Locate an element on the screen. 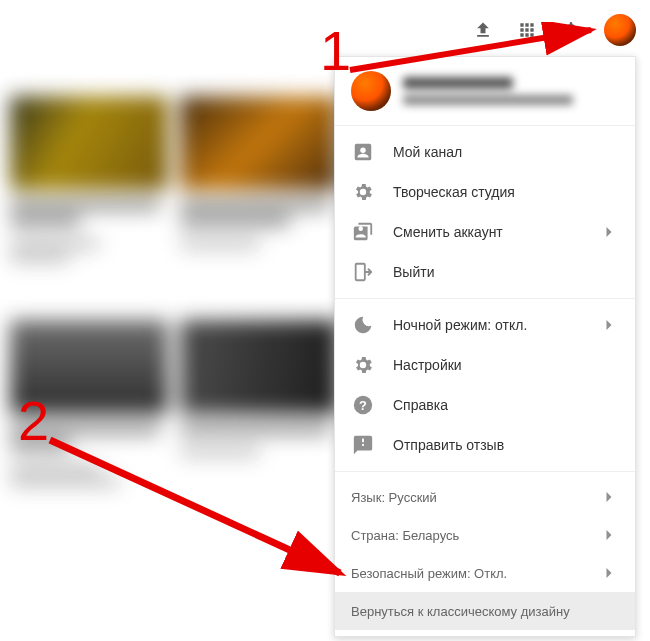 Image resolution: width=650 pixels, height=641 pixels. sign-out-icon is located at coordinates (363, 272).